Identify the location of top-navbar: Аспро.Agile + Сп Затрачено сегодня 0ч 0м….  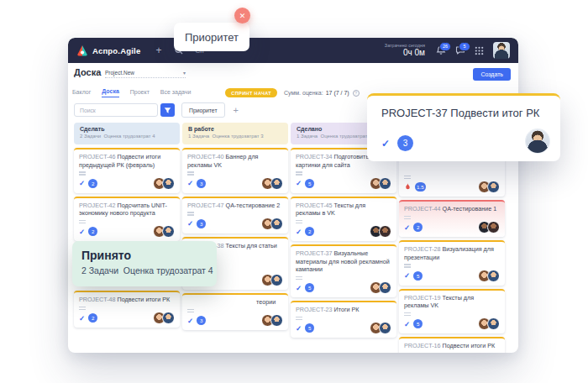
(293, 50).